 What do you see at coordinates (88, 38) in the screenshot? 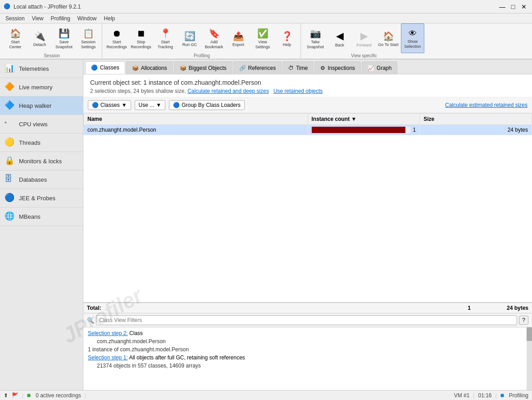
I see `session-settings-button: 📋 Session Settings` at bounding box center [88, 38].